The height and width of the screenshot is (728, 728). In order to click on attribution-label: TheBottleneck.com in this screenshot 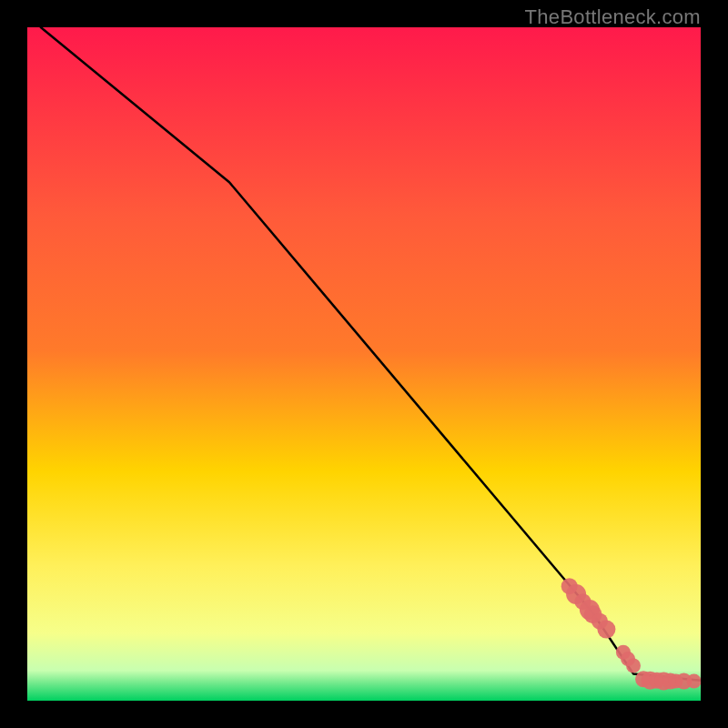, I will do `click(613, 17)`.